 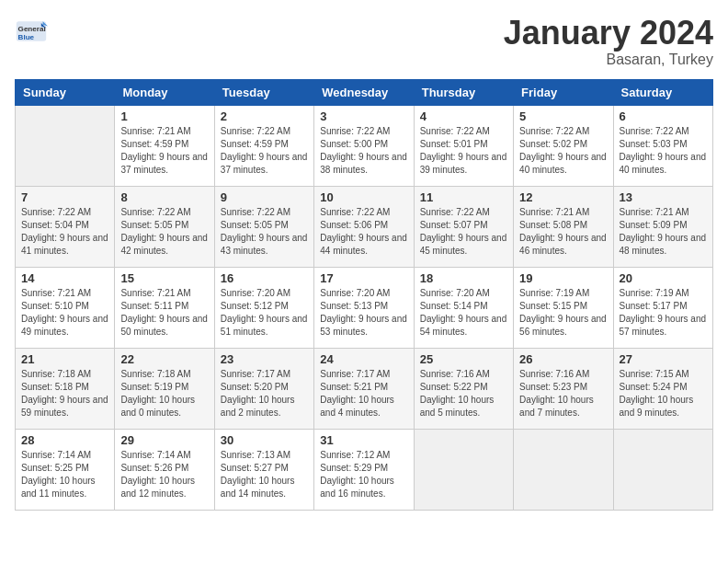 What do you see at coordinates (27, 37) in the screenshot?
I see `svg-text: Blue` at bounding box center [27, 37].